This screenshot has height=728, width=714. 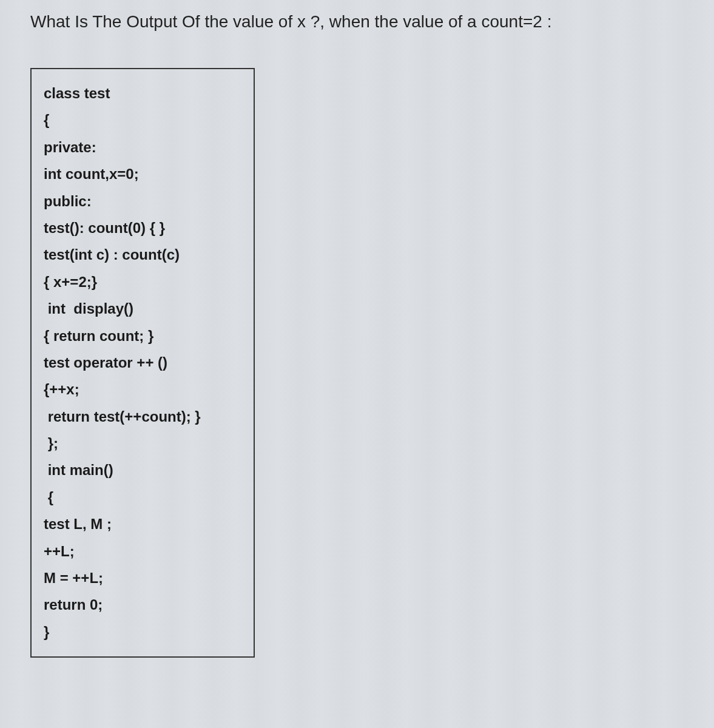 What do you see at coordinates (143, 255) in the screenshot?
I see `code-line: test(int c) : count(c)` at bounding box center [143, 255].